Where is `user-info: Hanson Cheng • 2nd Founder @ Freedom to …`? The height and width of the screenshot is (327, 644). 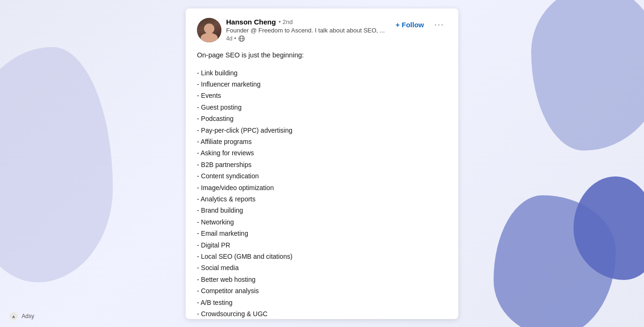
user-info: Hanson Cheng • 2nd Founder @ Freedom to … is located at coordinates (306, 30).